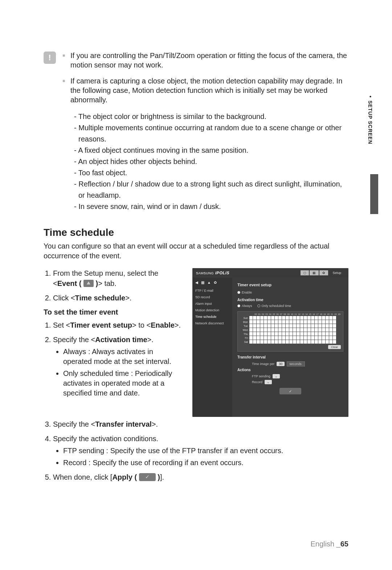 This screenshot has height=570, width=392. What do you see at coordinates (290, 332) in the screenshot?
I see `schedule-grid: 0001020304050607080910111213141516171819…` at bounding box center [290, 332].